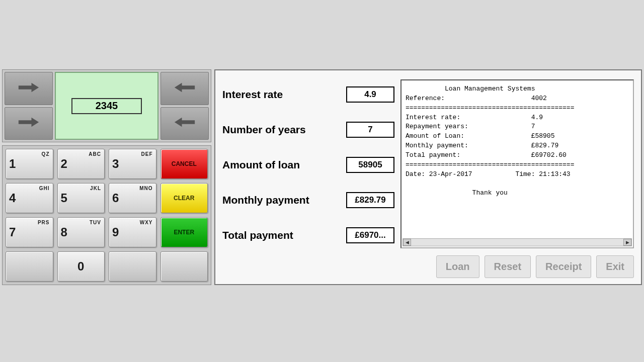 This screenshot has width=644, height=362. What do you see at coordinates (458, 266) in the screenshot?
I see `loan-button: Loan` at bounding box center [458, 266].